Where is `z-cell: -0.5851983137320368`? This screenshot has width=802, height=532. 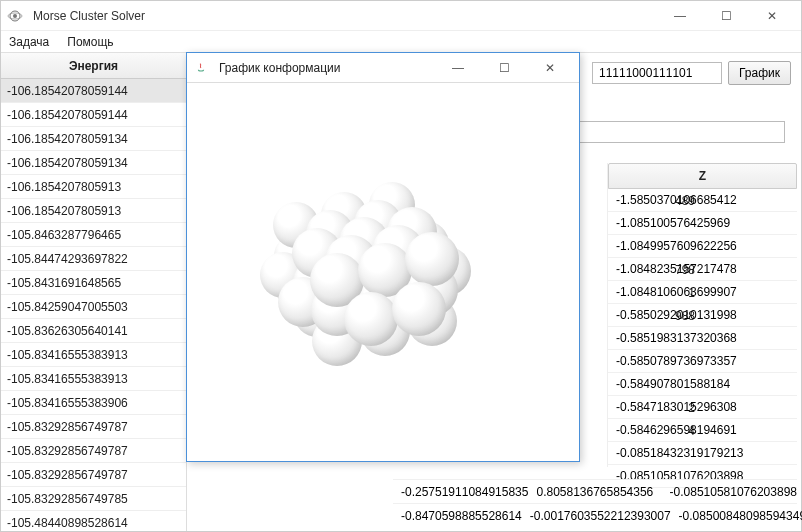
z-cell: -0.5851983137320368 is located at coordinates (702, 338).